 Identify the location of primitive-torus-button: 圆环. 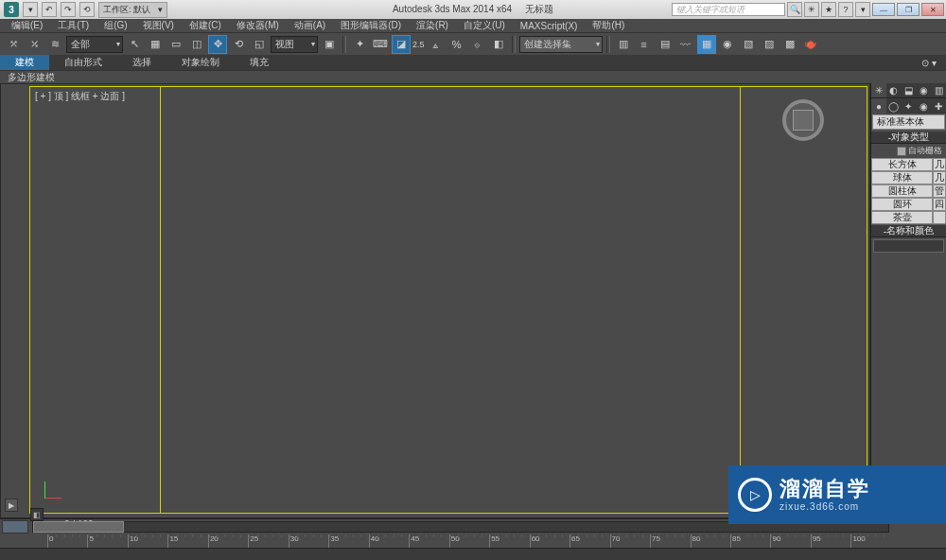
(902, 204).